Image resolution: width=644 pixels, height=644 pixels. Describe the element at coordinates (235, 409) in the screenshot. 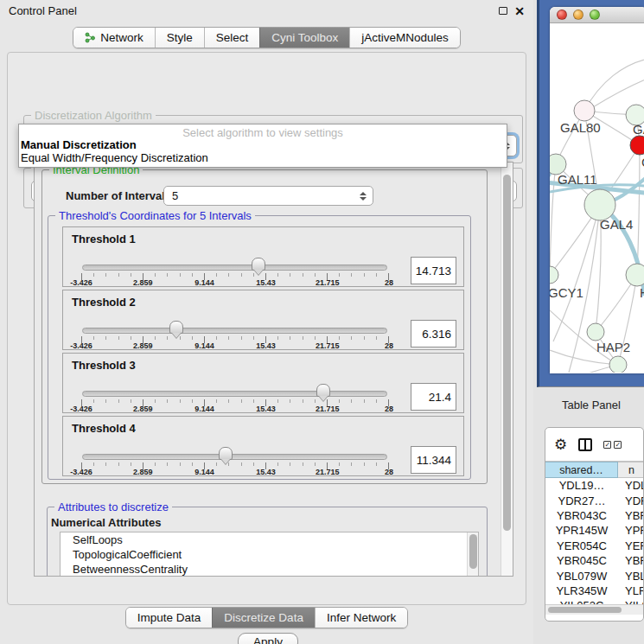

I see `threshold-3-tick-labels: -3.426 2.859 9.144 15.43 21.715 28` at that location.